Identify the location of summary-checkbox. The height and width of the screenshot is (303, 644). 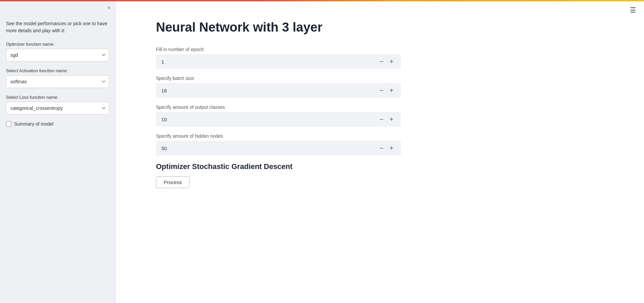
(9, 124).